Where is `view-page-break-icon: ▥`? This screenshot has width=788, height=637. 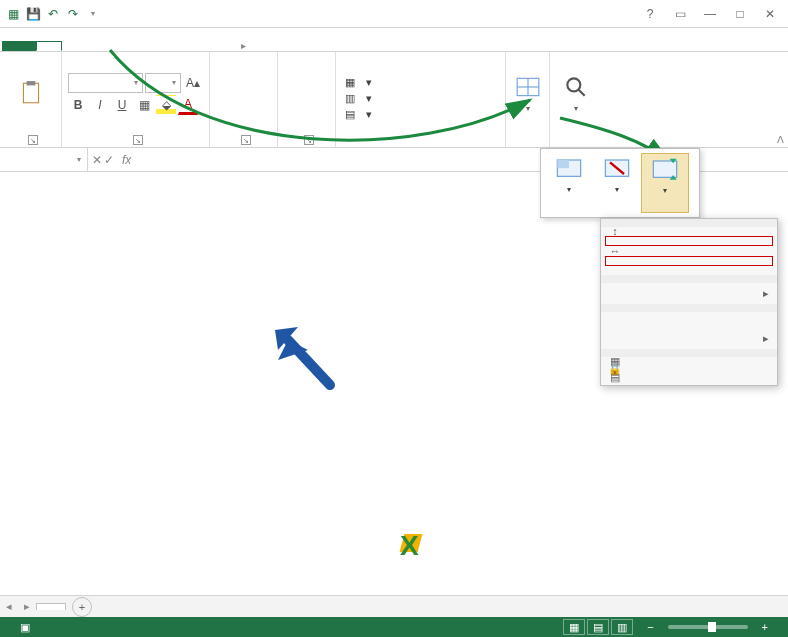 view-page-break-icon: ▥ is located at coordinates (622, 627).